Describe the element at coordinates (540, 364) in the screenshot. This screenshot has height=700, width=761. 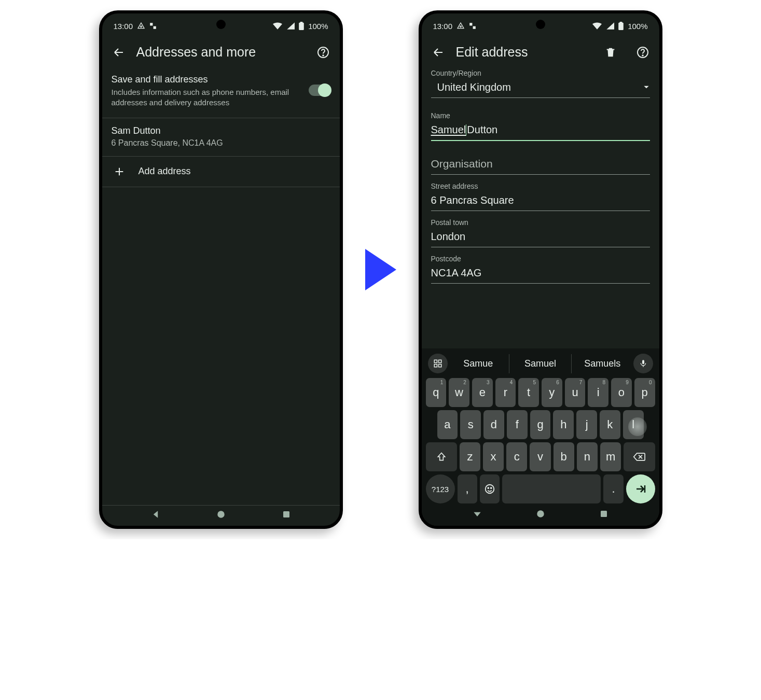
I see `suggestion-2: Samuel` at that location.